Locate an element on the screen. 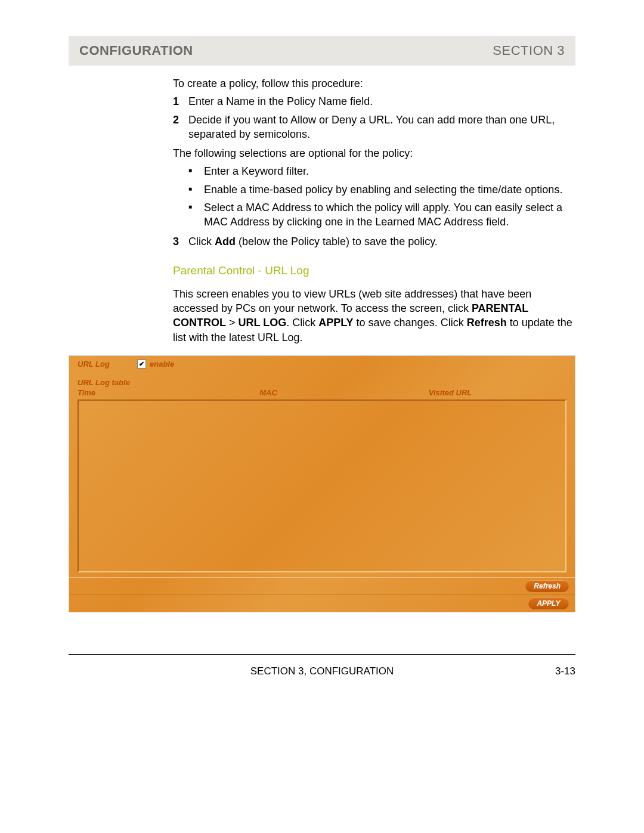  step-text: Click Add (below the Policy table) to sa… is located at coordinates (382, 241).